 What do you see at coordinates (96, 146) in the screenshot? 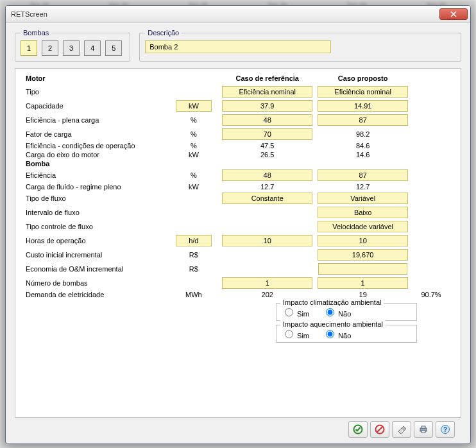
I see `ef_cond-label: Eficiência - condições de operação` at bounding box center [96, 146].